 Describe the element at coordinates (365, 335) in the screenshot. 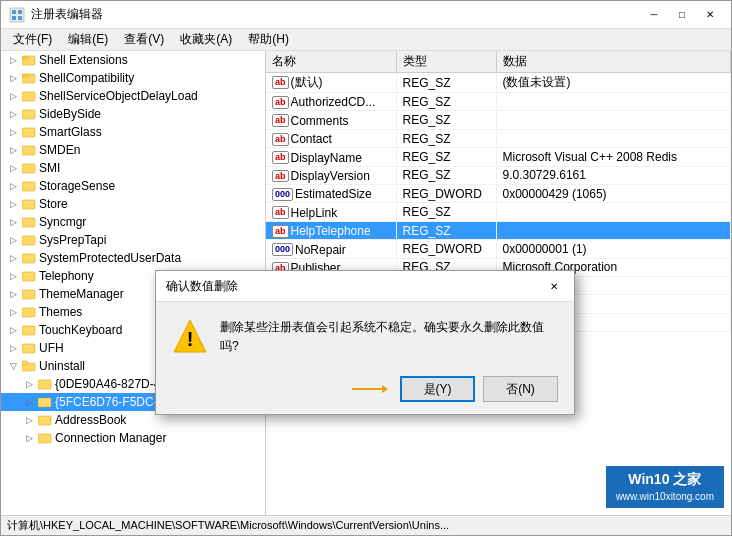

I see `dialog-body: ! 删除某些注册表值会引起系统不稳定。确实要永久删除此数值吗?` at that location.